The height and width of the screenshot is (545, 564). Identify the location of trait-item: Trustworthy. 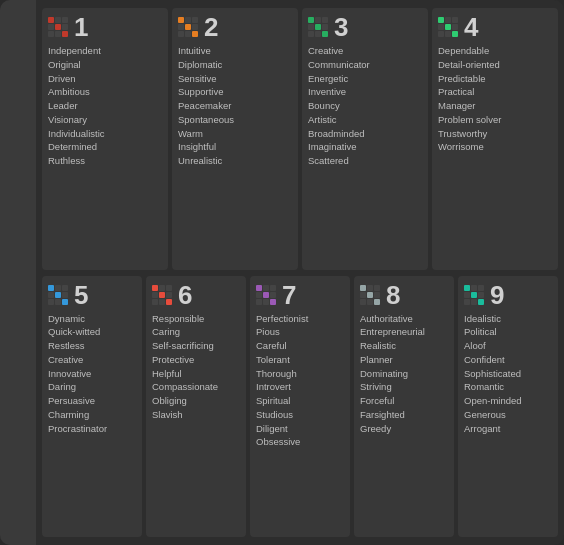
(495, 134).